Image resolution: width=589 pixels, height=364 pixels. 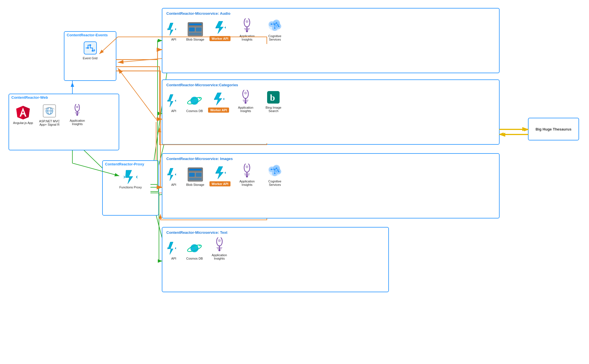 I want to click on text-ms-icons: API Cosmos DB, so click(x=275, y=249).